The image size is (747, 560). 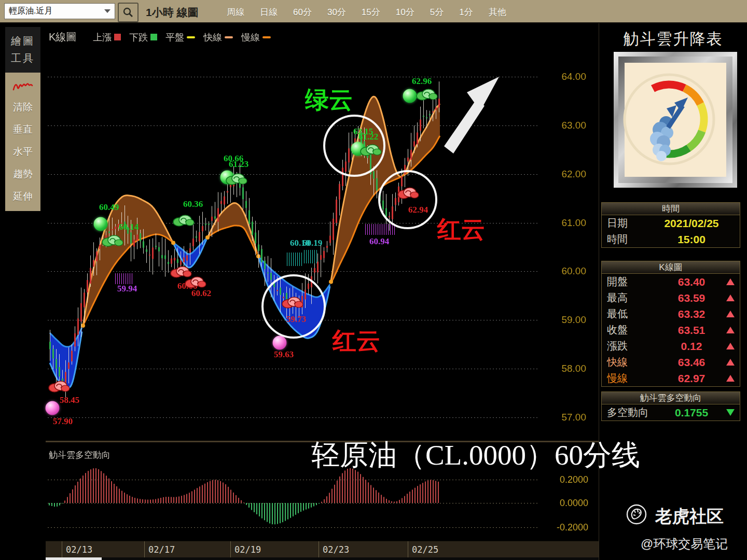 What do you see at coordinates (236, 12) in the screenshot?
I see `timeframe-button-周線: 周線` at bounding box center [236, 12].